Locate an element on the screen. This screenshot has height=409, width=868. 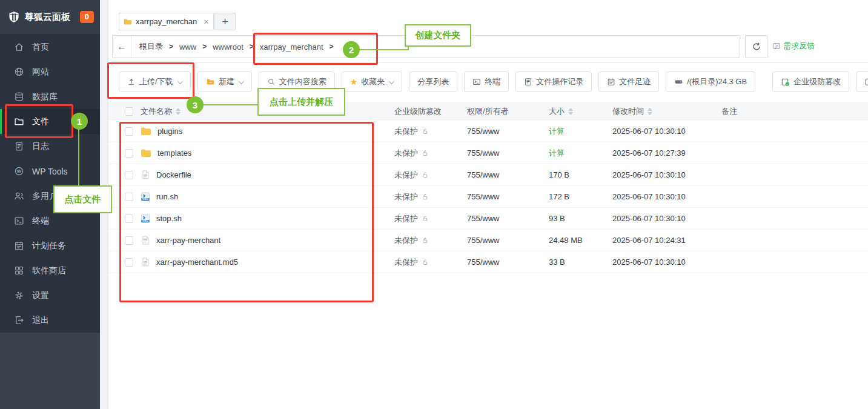
log-icon is located at coordinates (19, 147).